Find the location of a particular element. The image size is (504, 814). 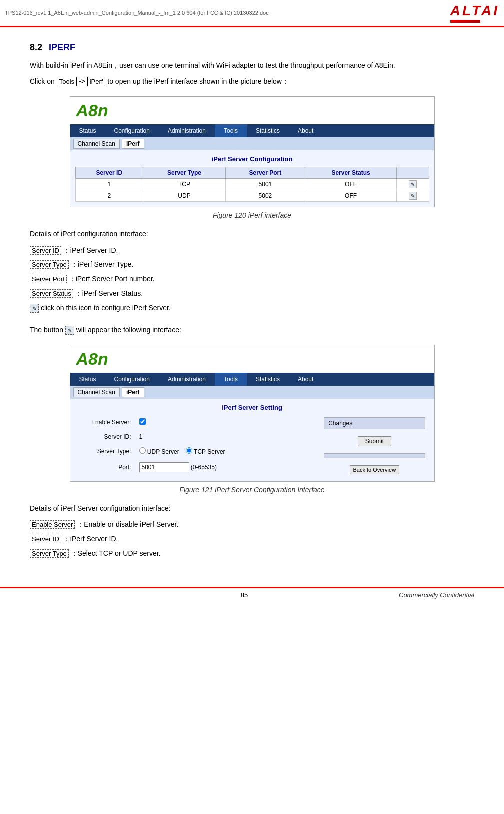

cell-port-1: 5001 is located at coordinates (265, 185).